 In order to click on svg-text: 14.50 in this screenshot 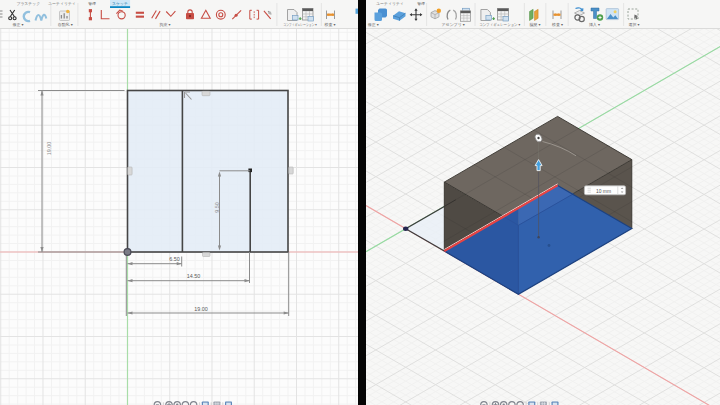, I will do `click(194, 276)`.